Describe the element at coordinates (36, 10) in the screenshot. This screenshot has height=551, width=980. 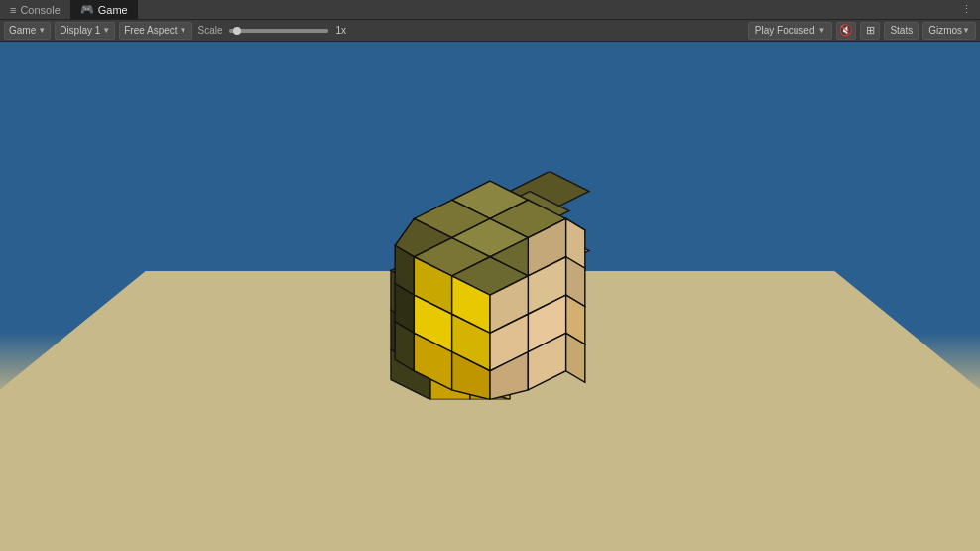
I see `tab-console: ≡ Console` at that location.